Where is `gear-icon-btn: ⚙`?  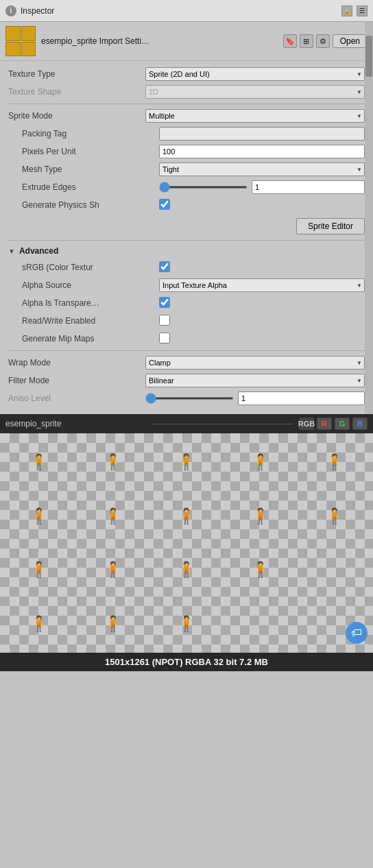 gear-icon-btn: ⚙ is located at coordinates (323, 41).